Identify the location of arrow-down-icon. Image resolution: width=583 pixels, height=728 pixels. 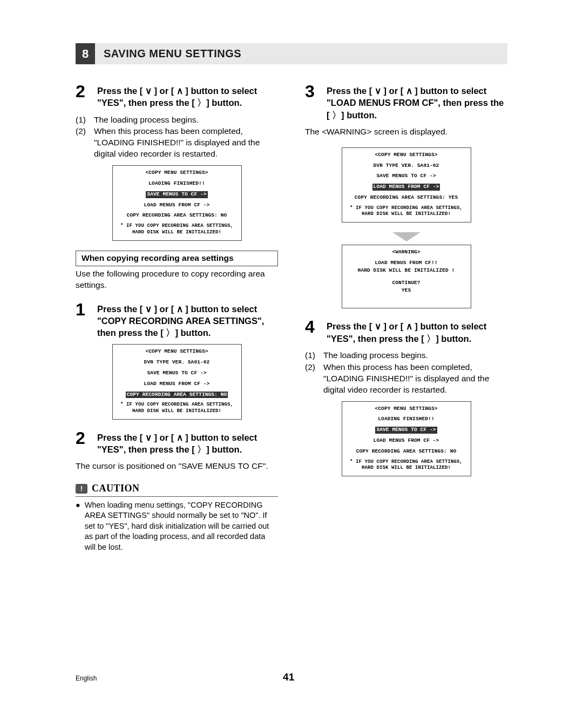
(406, 237).